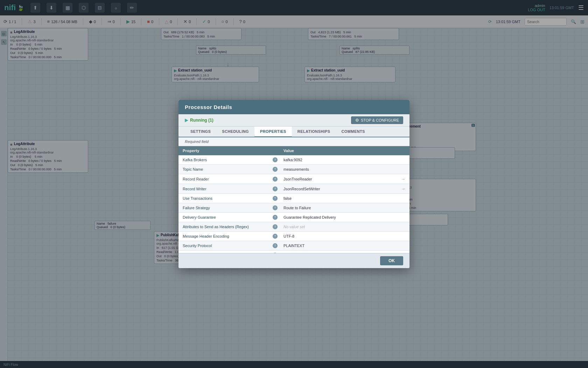  Describe the element at coordinates (225, 208) in the screenshot. I see `prop-name-5: Failure Strategy` at that location.